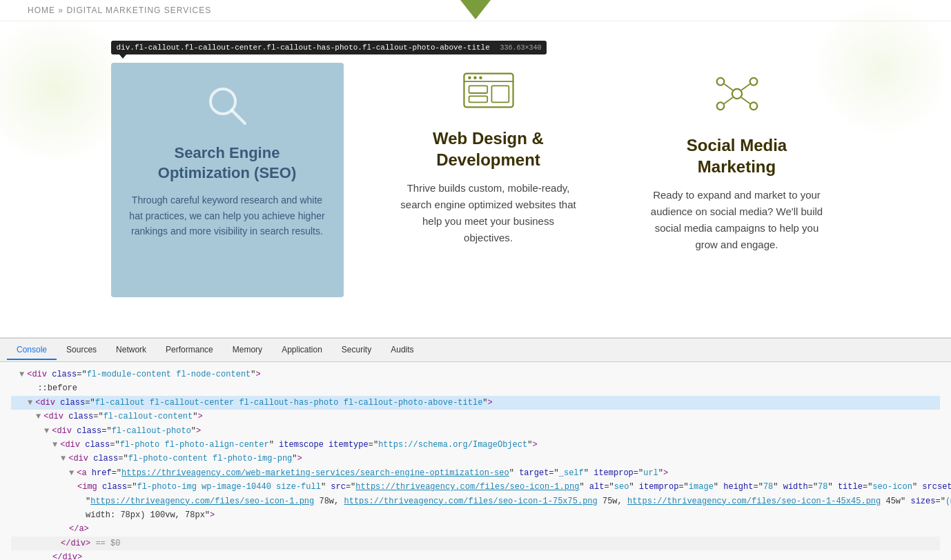 The image size is (951, 560). Describe the element at coordinates (32, 350) in the screenshot. I see `tab-console: Console` at that location.